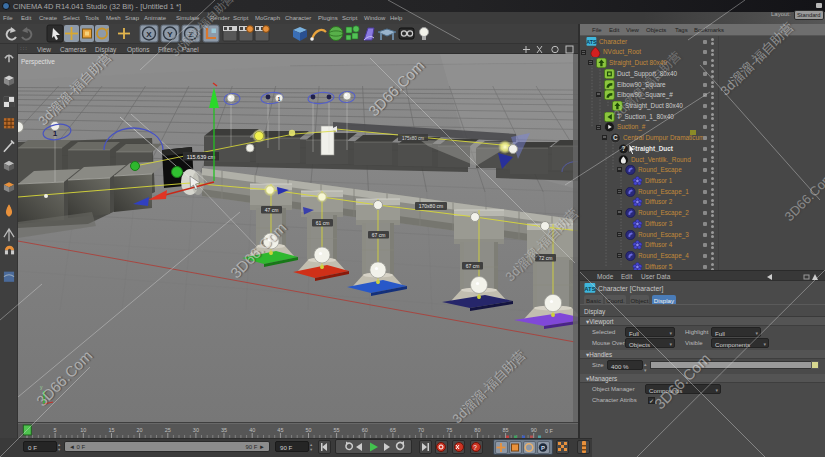 The width and height of the screenshot is (825, 457). I want to click on svg-text: C, so click(616, 138).